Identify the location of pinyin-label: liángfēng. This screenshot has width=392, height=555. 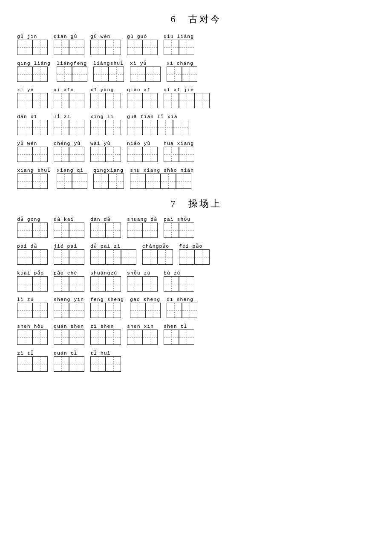
(72, 63).